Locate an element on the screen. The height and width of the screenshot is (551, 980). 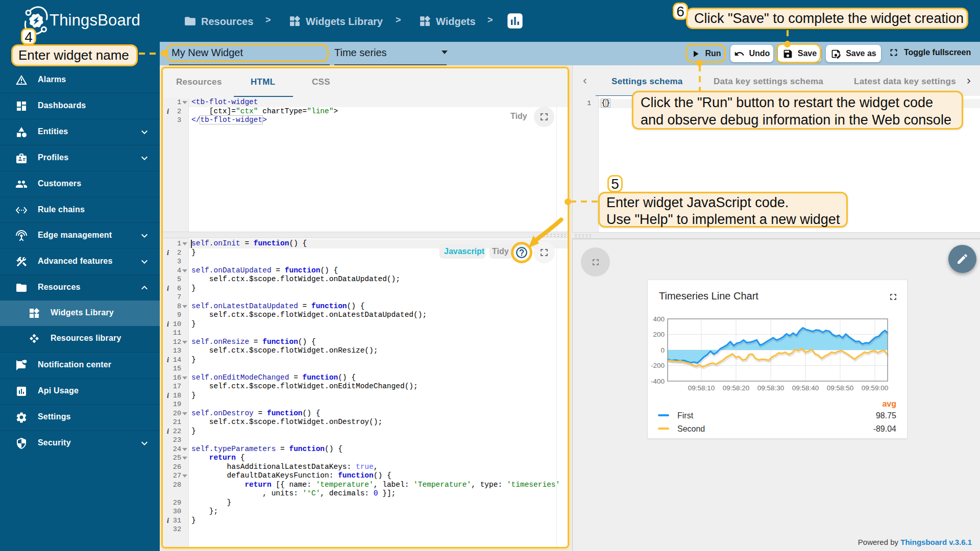
svg-text: 09:58:10 is located at coordinates (701, 388).